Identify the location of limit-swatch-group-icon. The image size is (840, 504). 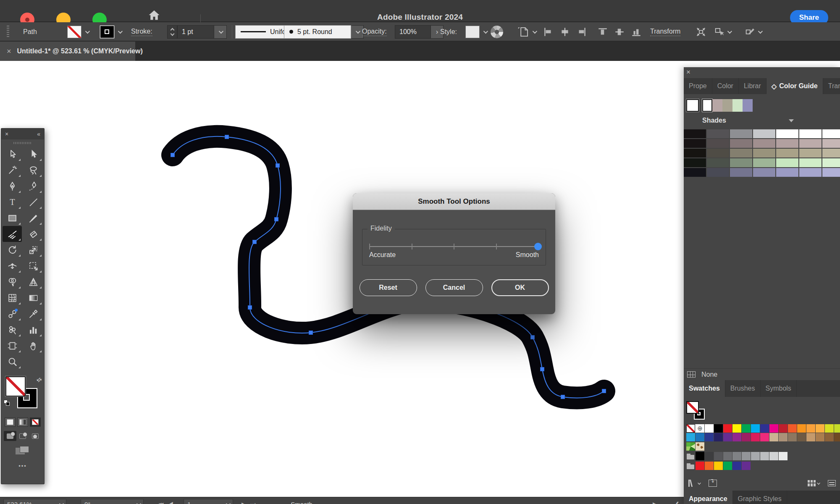
(691, 375).